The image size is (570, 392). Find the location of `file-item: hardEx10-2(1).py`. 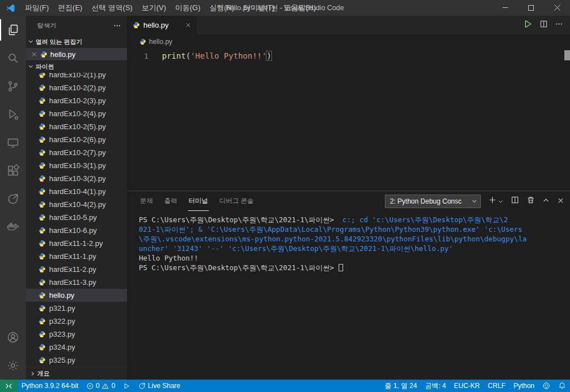

file-item: hardEx10-2(1).py is located at coordinates (77, 77).